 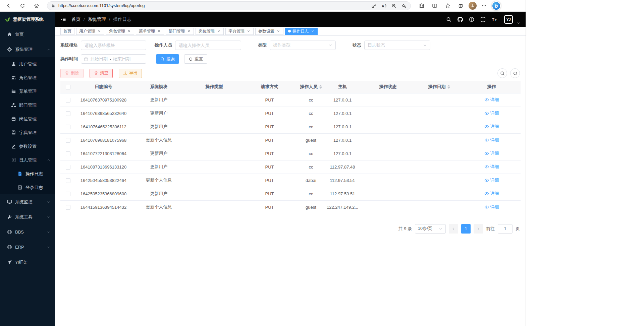 I want to click on sidebar-item-bbs: BBS, so click(x=28, y=232).